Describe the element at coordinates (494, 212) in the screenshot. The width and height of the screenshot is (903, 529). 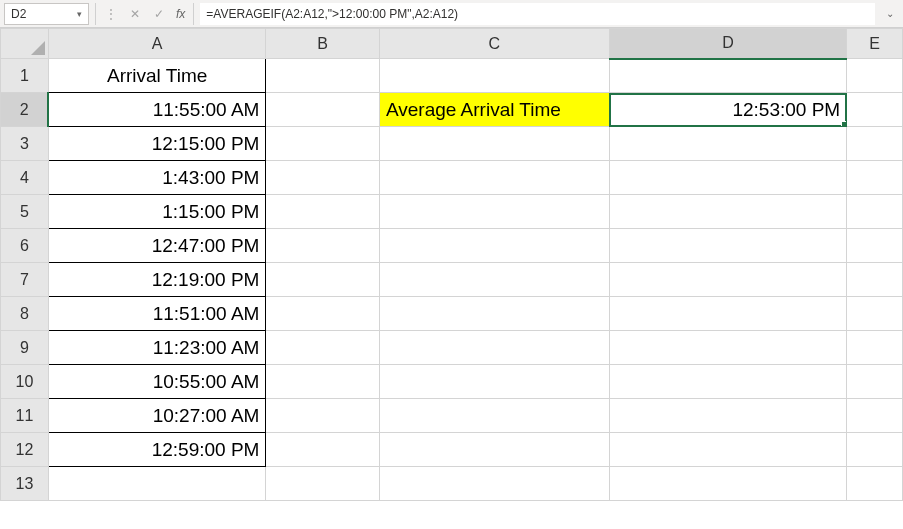
I see `cell-C5` at that location.